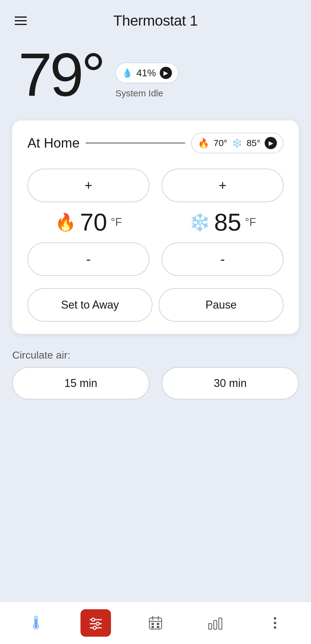  I want to click on thermometer-icon, so click(36, 623).